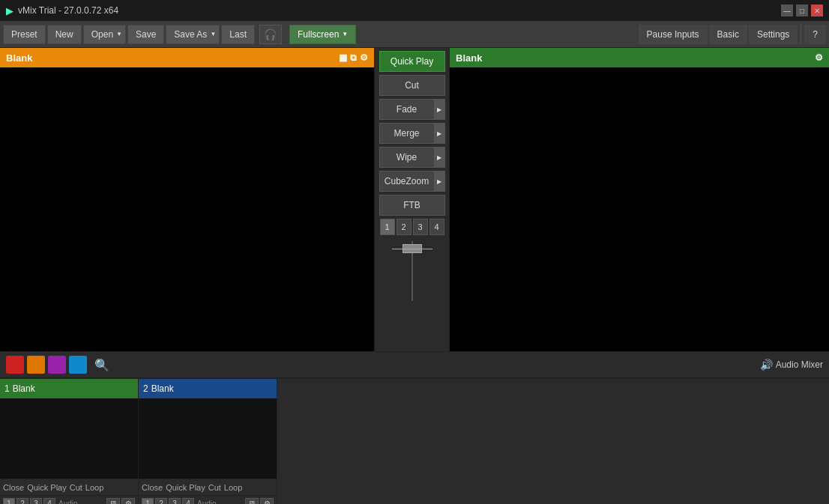 The width and height of the screenshot is (829, 504). What do you see at coordinates (792, 365) in the screenshot?
I see `audio-mixer-button: 🔊 Audio Mixer` at bounding box center [792, 365].